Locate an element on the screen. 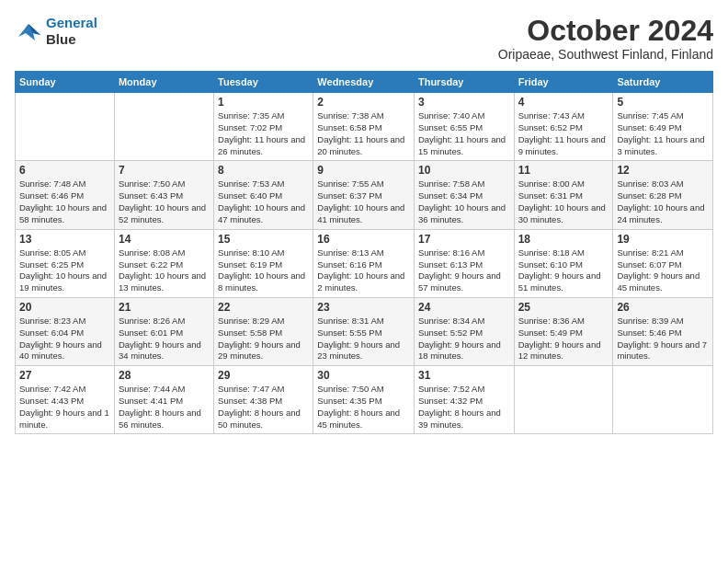 Image resolution: width=728 pixels, height=563 pixels. calendar-cell: 7Sunrise: 7:50 AMSunset: 6:43 PMDaylight… is located at coordinates (164, 195).